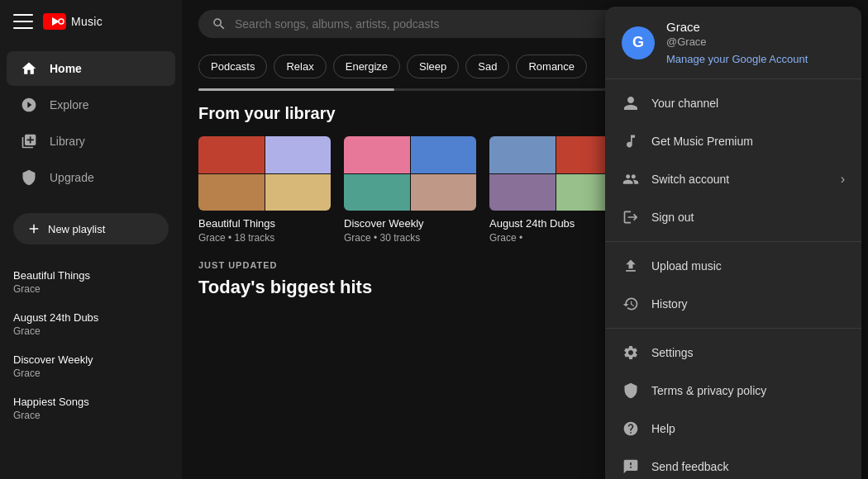  I want to click on history-item: History, so click(733, 304).